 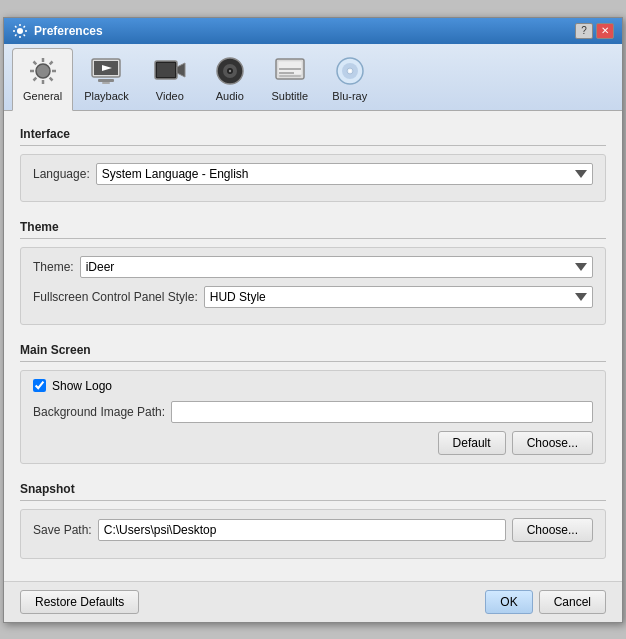 I want to click on show-logo-row: Show Logo, so click(x=313, y=386).